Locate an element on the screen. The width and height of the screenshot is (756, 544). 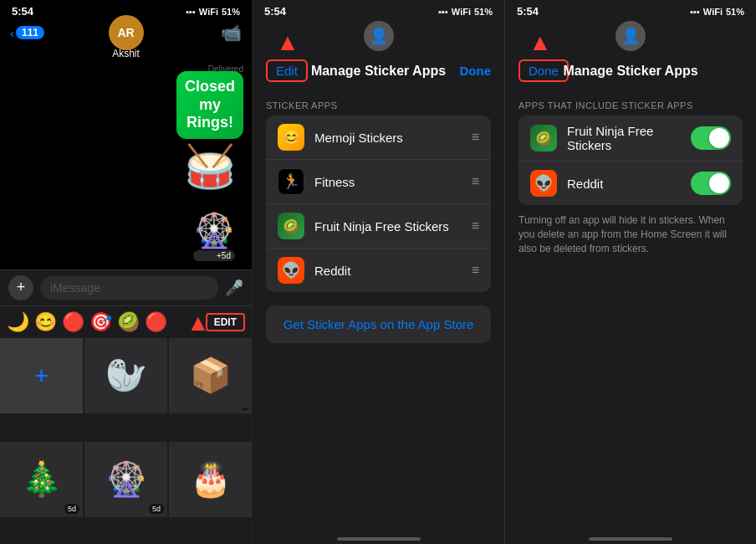
arrow-to-edit: ▼ is located at coordinates (198, 325).